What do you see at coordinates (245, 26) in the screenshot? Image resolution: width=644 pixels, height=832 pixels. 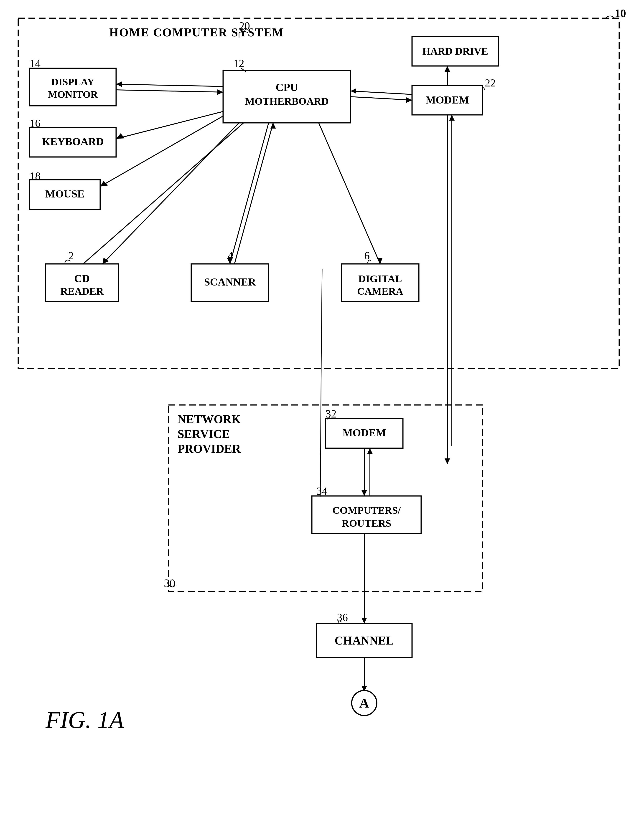 I see `ref-20: 20` at bounding box center [245, 26].